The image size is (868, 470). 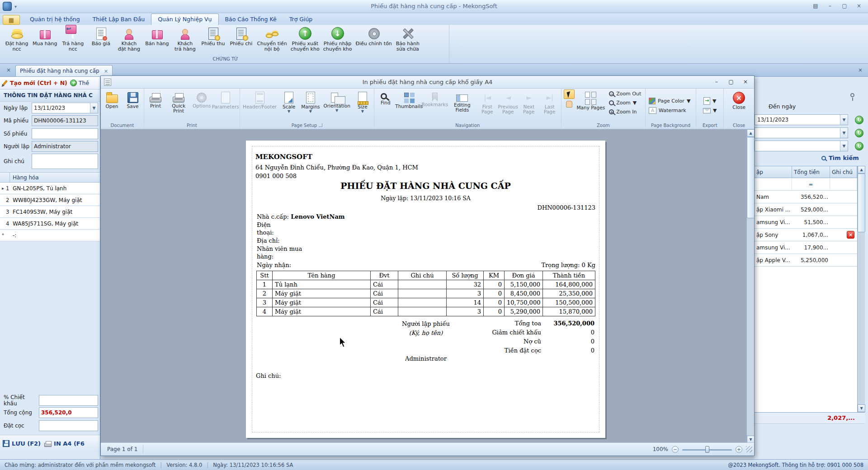 What do you see at coordinates (55, 19) in the screenshot?
I see `tab-quan-tri-he-thong: Quản trị hệ thống` at bounding box center [55, 19].